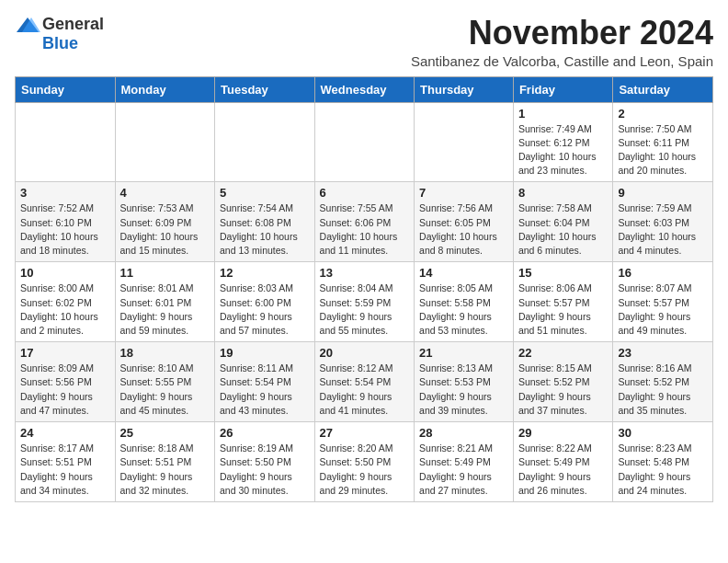  What do you see at coordinates (456, 469) in the screenshot?
I see `day-info: Sunrise: 8:21 AM Sunset: 5:49 PM Dayligh…` at bounding box center [456, 469].